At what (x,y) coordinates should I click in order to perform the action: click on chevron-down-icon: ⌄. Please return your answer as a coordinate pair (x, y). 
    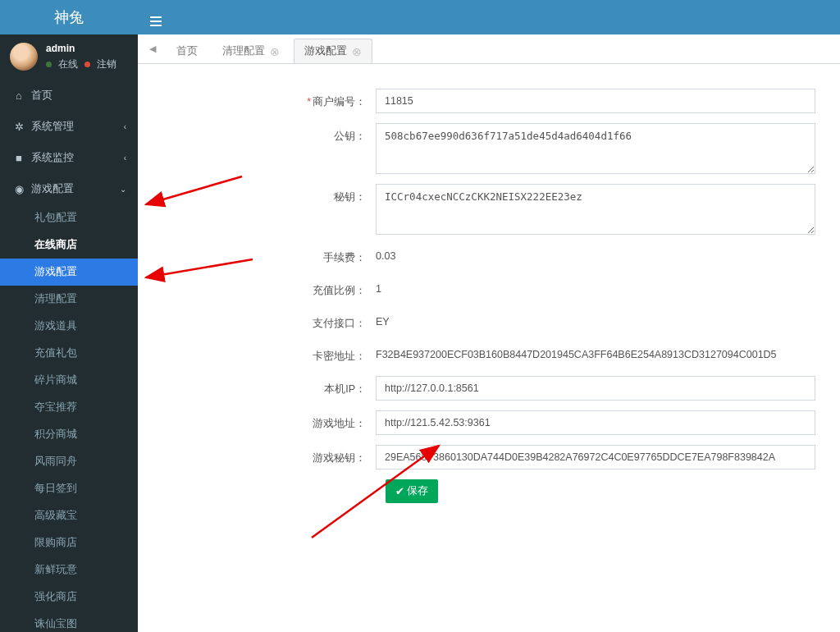
    Looking at the image, I should click on (123, 189).